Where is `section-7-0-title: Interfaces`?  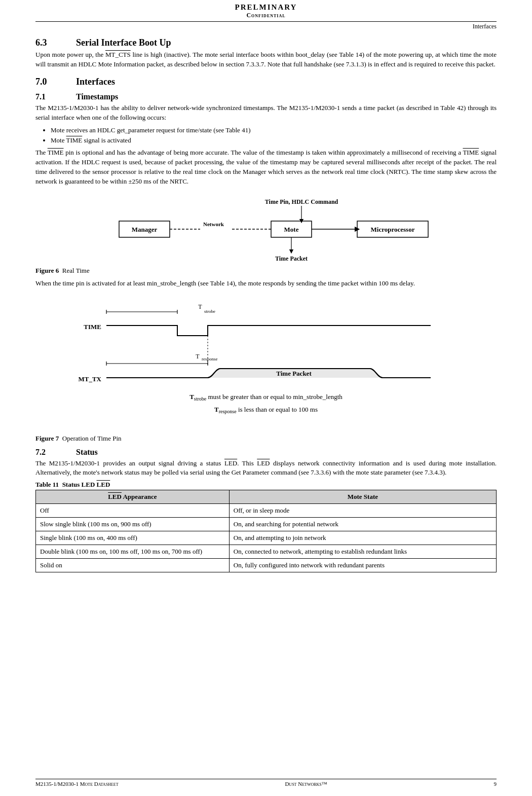 section-7-0-title: Interfaces is located at coordinates (95, 82).